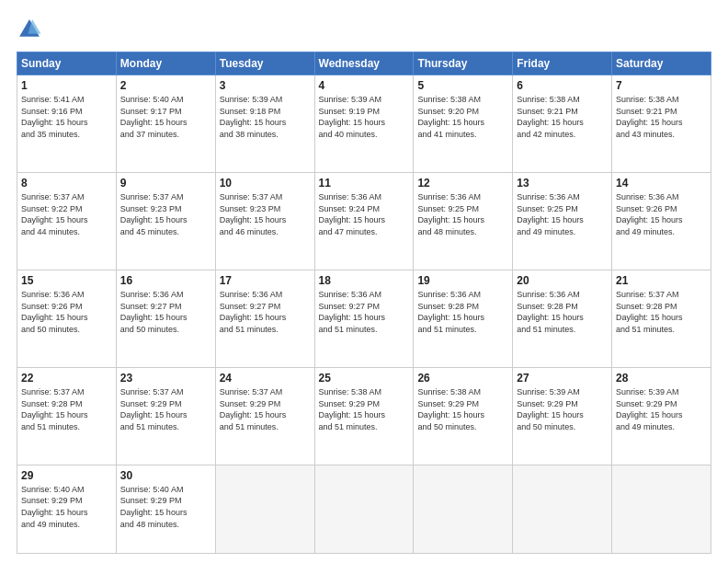 Image resolution: width=728 pixels, height=563 pixels. I want to click on day-number: 5, so click(463, 86).